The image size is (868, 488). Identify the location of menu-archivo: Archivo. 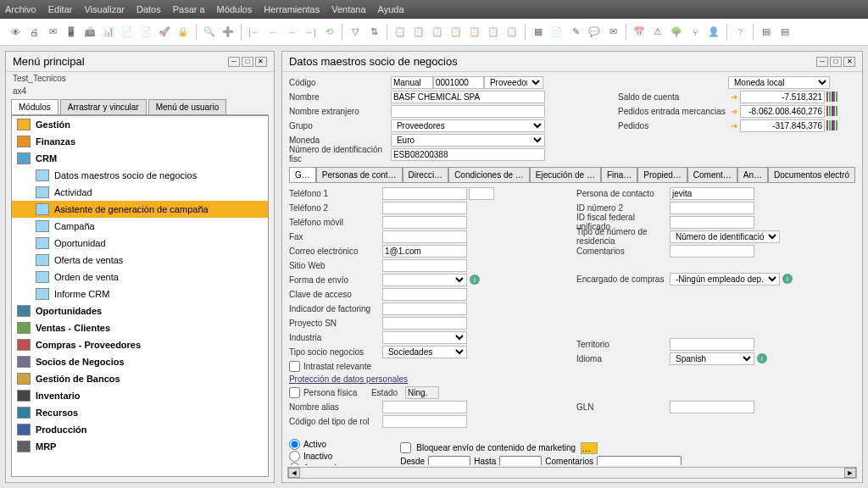
(20, 9).